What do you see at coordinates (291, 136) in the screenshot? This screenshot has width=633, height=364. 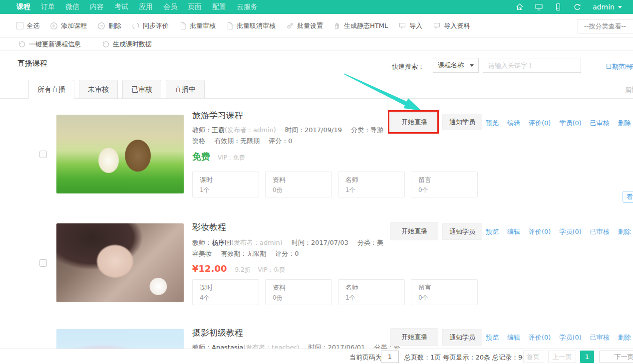 I see `course-meta: 教师：王霞(发布者：admin) 时间：2017/09/19 分类：导游资格 有…` at bounding box center [291, 136].